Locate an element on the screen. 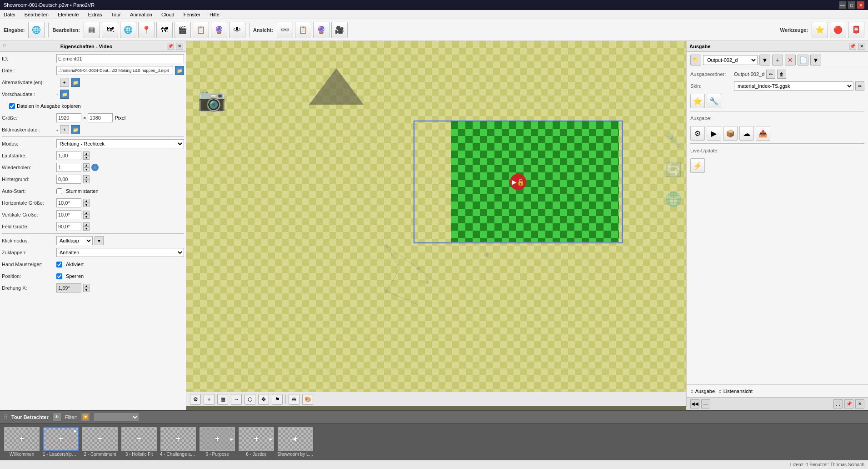  ausgabeordner-edit-btn: ✏ is located at coordinates (771, 74).